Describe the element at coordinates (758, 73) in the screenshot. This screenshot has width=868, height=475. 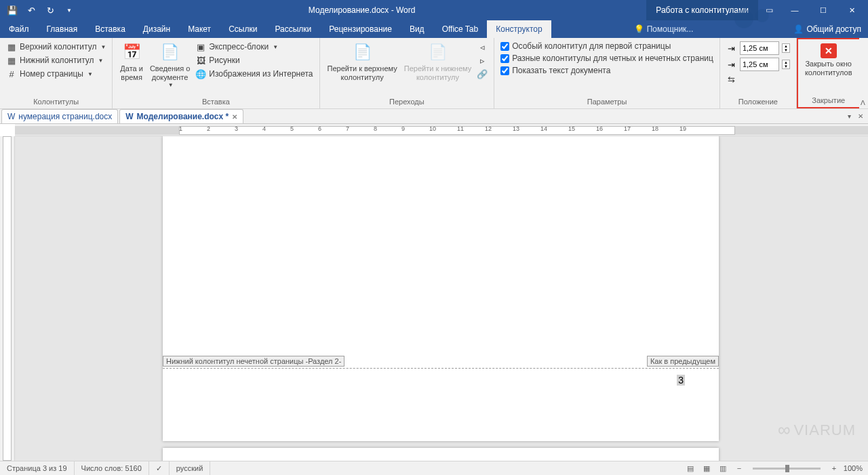
I see `group-position: ⇥ ▲▼ ⇥ ▲▼ ⇆ Положение` at that location.